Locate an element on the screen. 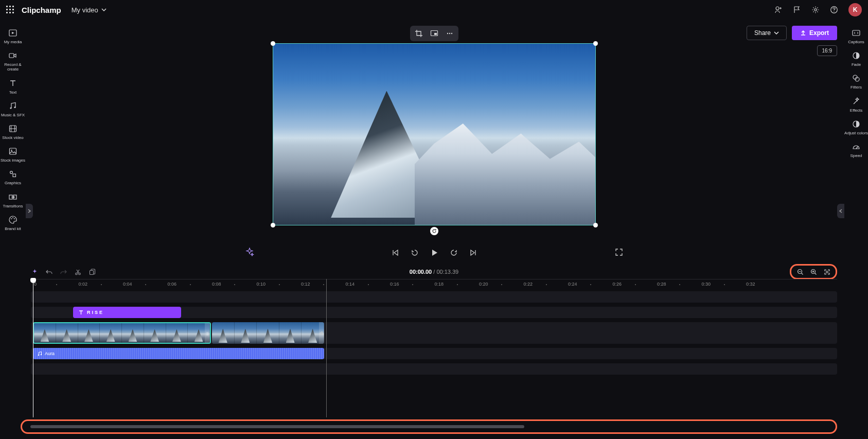  audio-clip: Aura is located at coordinates (179, 354).